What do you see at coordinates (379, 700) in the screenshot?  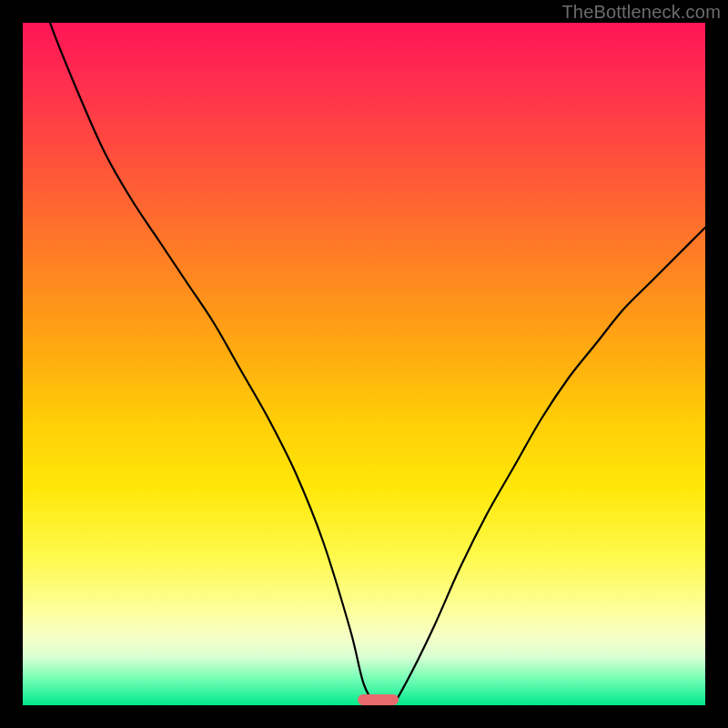 I see `optimal-marker` at bounding box center [379, 700].